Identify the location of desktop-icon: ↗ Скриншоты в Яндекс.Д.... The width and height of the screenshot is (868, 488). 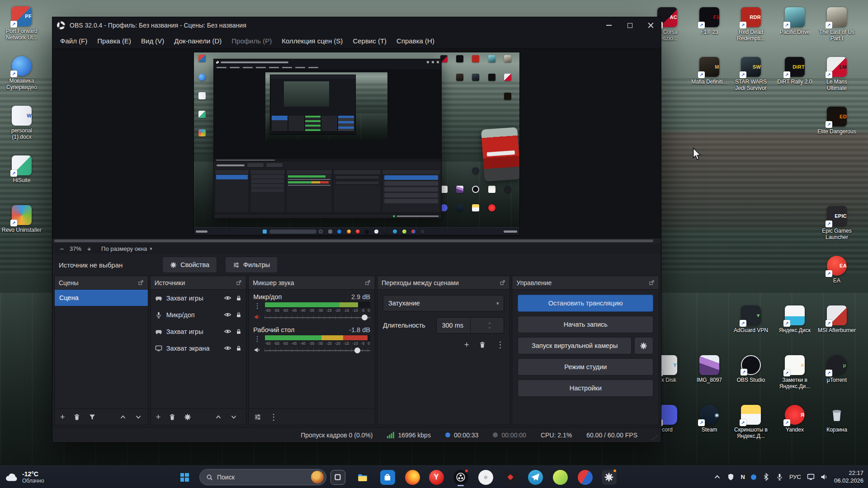
(751, 422).